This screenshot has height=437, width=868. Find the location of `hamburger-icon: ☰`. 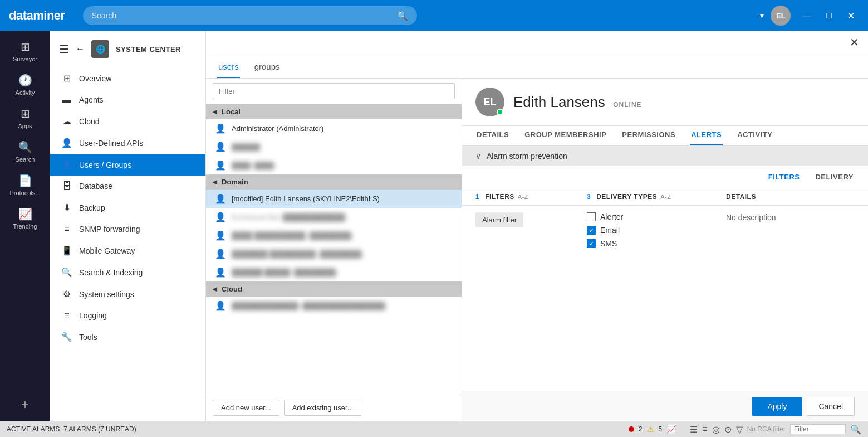

hamburger-icon: ☰ is located at coordinates (64, 49).